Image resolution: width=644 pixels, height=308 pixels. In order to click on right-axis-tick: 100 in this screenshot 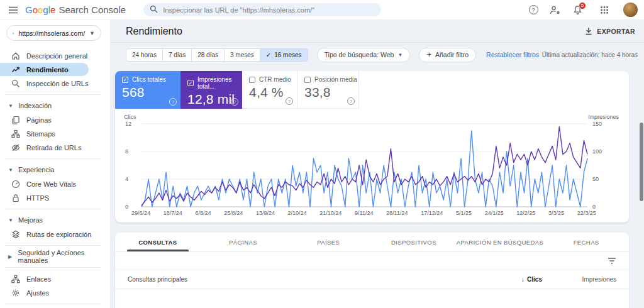, I will do `click(602, 151)`.